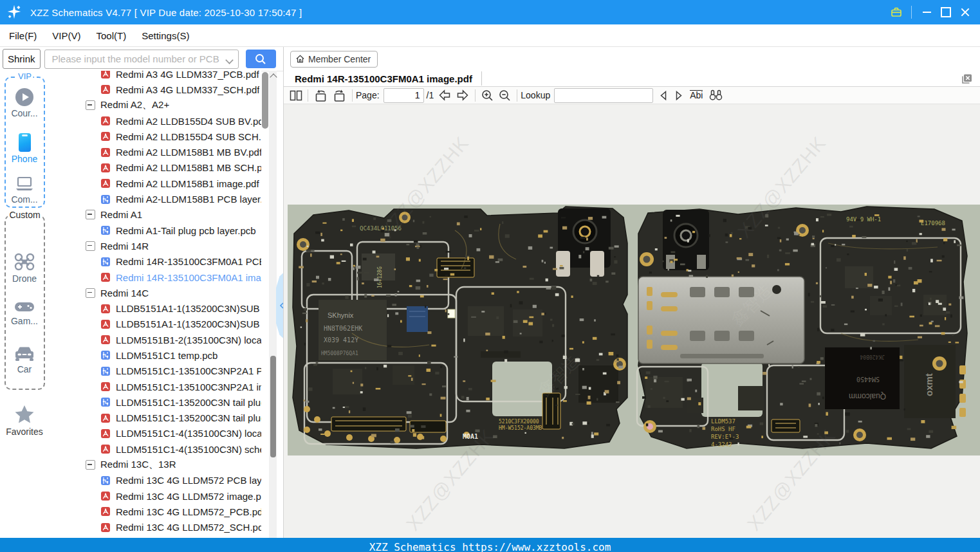 This screenshot has width=980, height=552. I want to click on tree-item-label: Redmi A2 LLDM158B1 MB SCH.pd, so click(189, 167).